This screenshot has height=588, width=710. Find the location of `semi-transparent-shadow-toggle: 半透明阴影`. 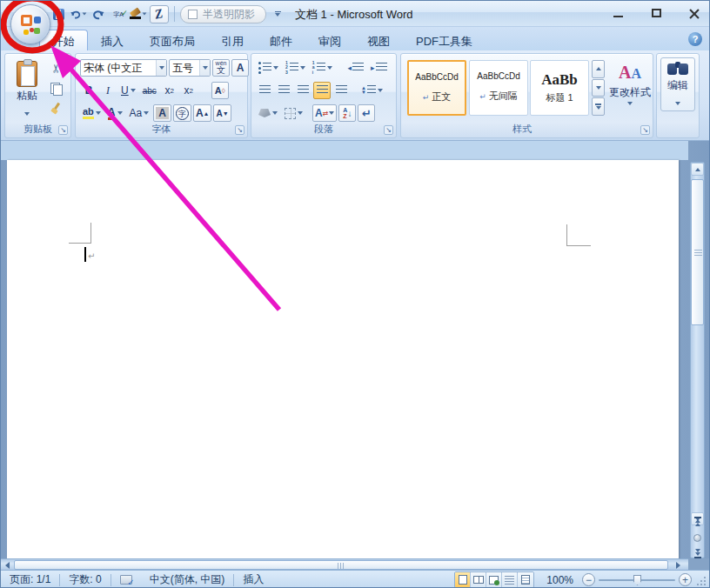

semi-transparent-shadow-toggle: 半透明阴影 is located at coordinates (223, 14).